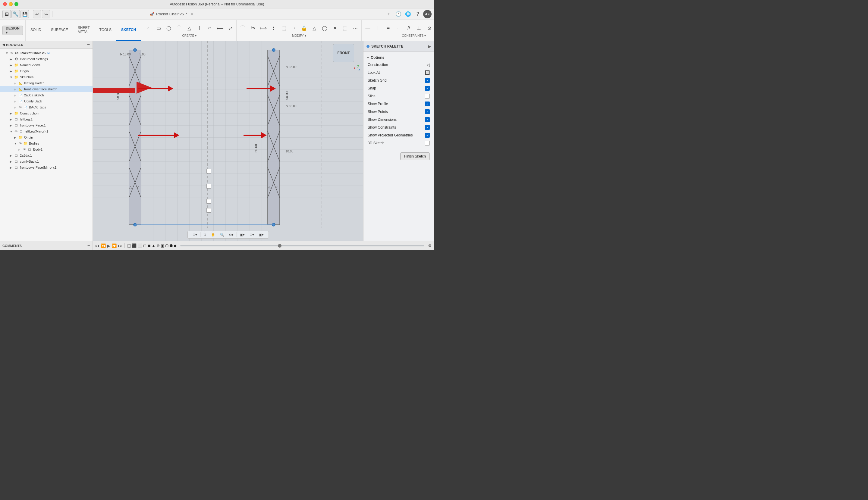  What do you see at coordinates (399, 88) in the screenshot?
I see `snap-row: Snap` at bounding box center [399, 88].